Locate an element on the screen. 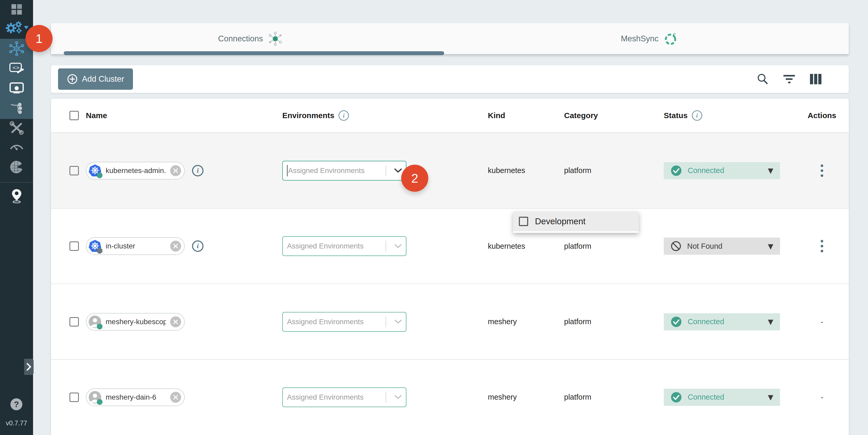  help-label: ? is located at coordinates (16, 404).